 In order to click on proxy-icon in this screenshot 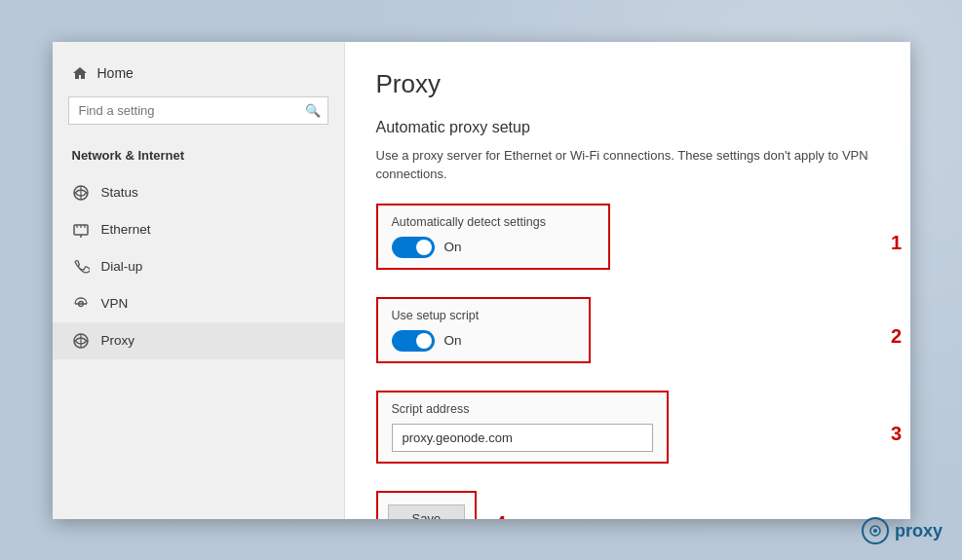, I will do `click(81, 341)`.